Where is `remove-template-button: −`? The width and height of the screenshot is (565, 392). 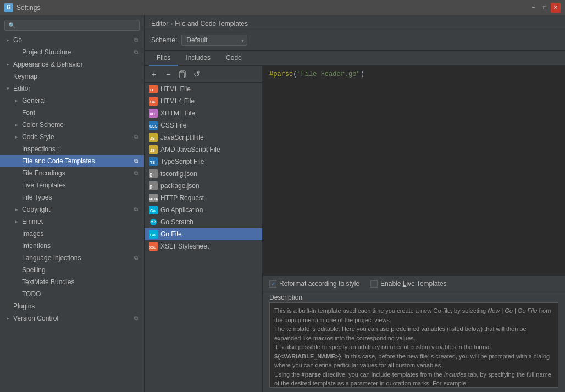
remove-template-button: − is located at coordinates (168, 74).